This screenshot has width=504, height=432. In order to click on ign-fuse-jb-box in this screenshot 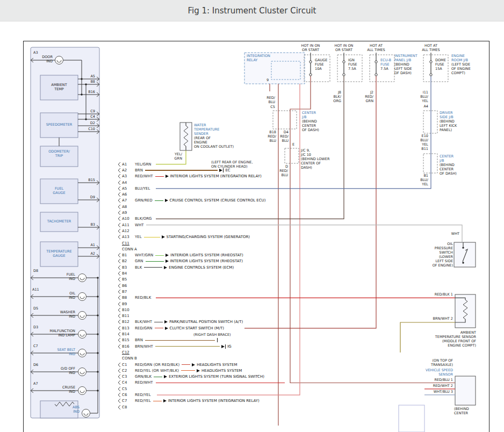, I will do `click(350, 68)`.